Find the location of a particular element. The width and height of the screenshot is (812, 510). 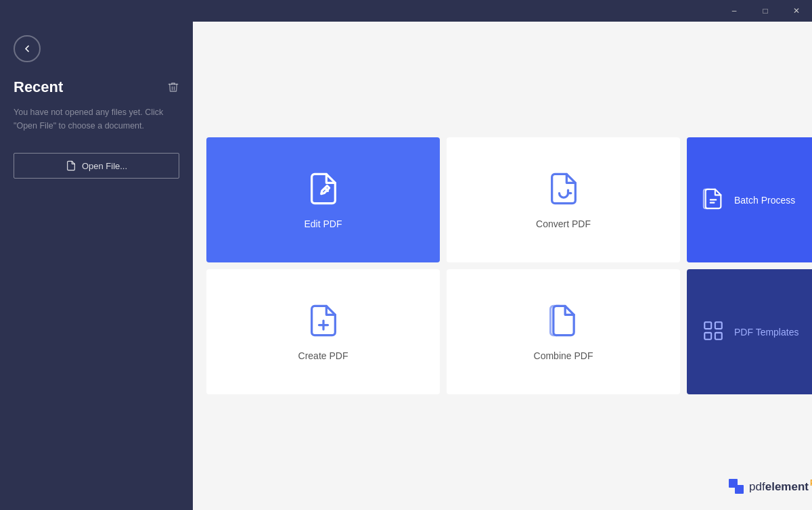

brand-name: pdfelementPRO is located at coordinates (781, 486).